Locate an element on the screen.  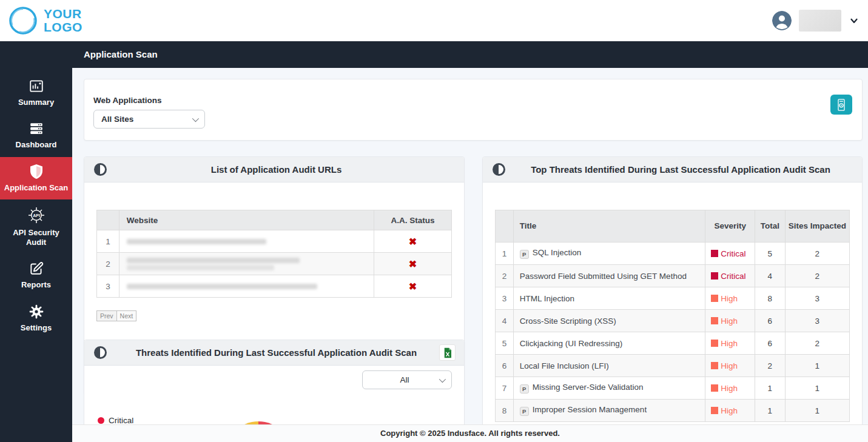
sidebar-item-settings: Settings is located at coordinates (36, 318).